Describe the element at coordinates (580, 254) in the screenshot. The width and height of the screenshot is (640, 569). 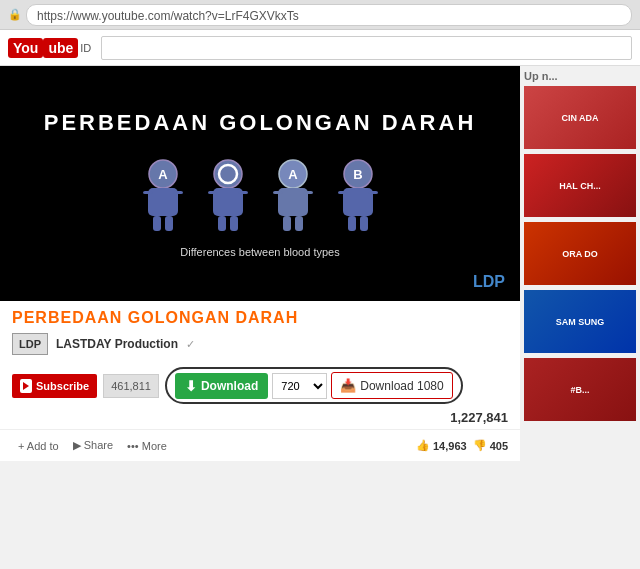
I see `sidebar-thumb-3: ORA DO` at that location.